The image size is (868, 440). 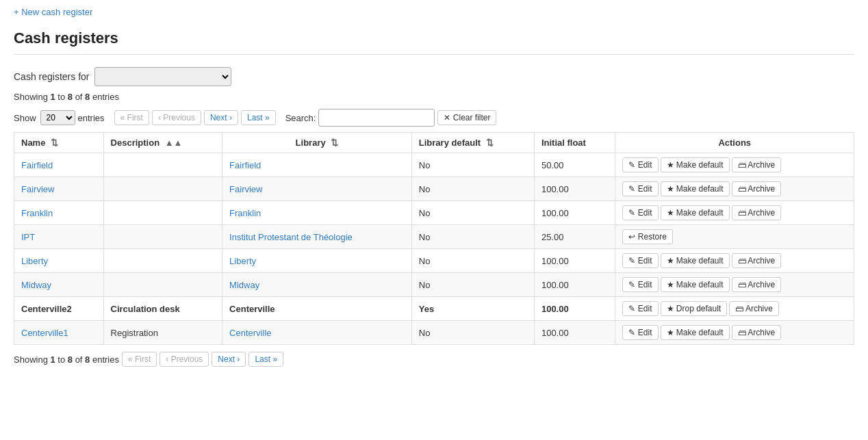 I want to click on name-link: IPT, so click(x=28, y=237).